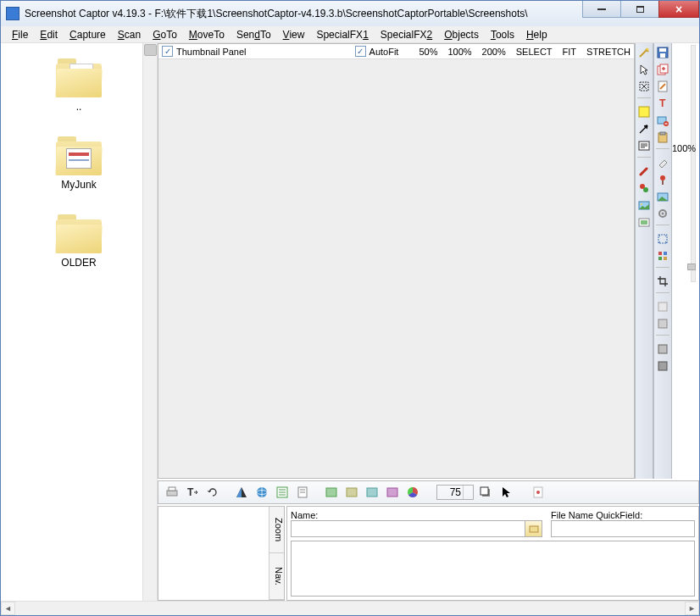 The width and height of the screenshot is (700, 616). What do you see at coordinates (294, 35) in the screenshot?
I see `menu-view: View` at bounding box center [294, 35].